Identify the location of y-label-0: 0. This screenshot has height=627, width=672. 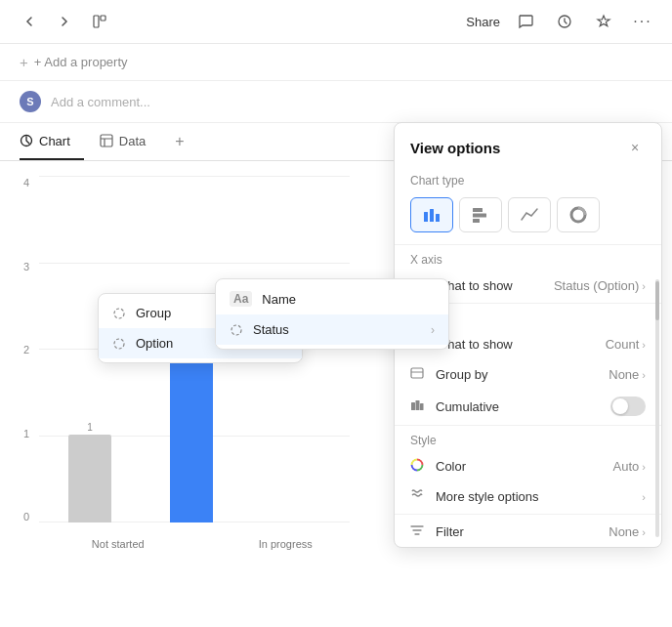
(20, 517).